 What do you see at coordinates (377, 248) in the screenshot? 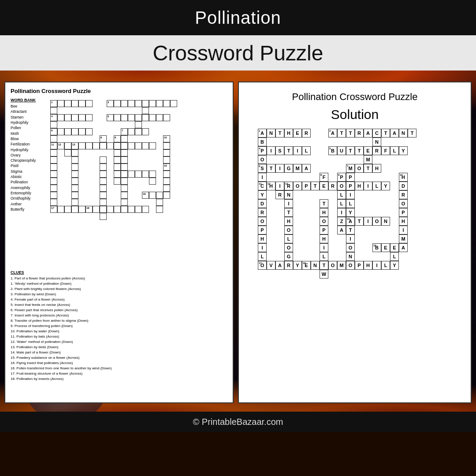
I see `solution-cell: 16B` at bounding box center [377, 248].